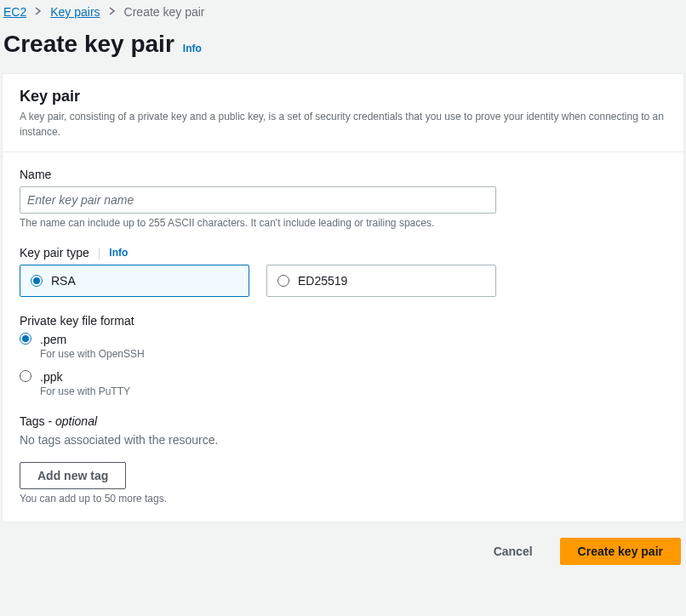 This screenshot has height=616, width=686. What do you see at coordinates (192, 48) in the screenshot?
I see `page-info-link: Info` at bounding box center [192, 48].